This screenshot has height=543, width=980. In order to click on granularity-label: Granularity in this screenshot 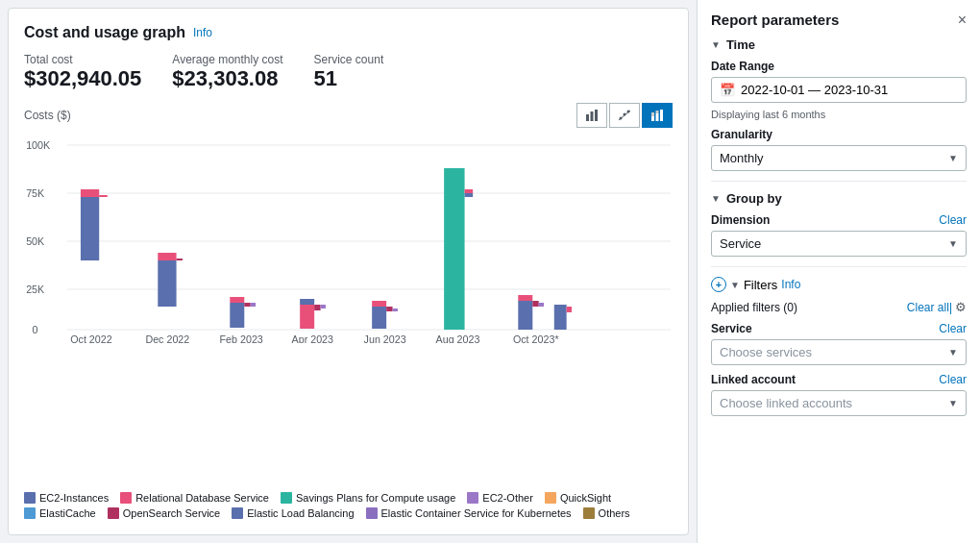, I will do `click(839, 135)`.